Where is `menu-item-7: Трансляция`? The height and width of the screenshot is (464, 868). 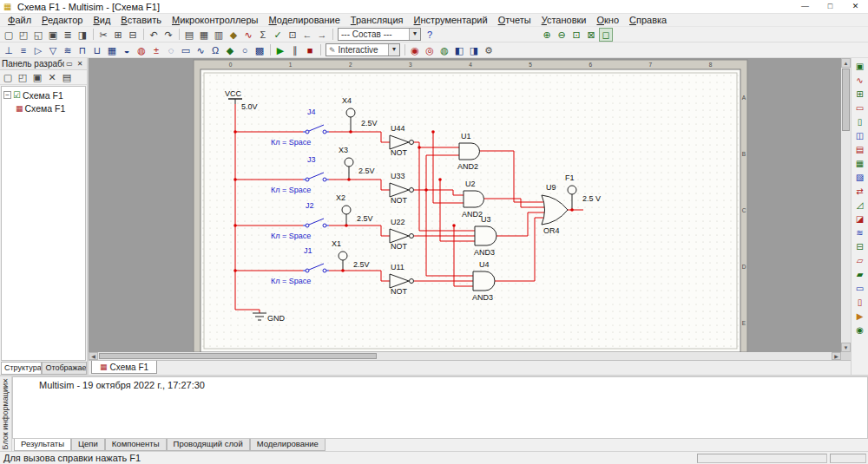 menu-item-7: Трансляция is located at coordinates (377, 20).